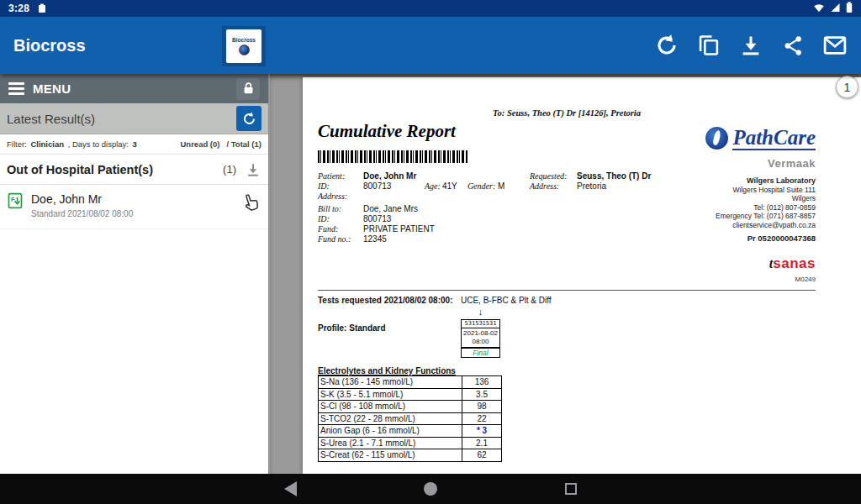  I want to click on patient-name: Doe, John Mr, so click(82, 199).